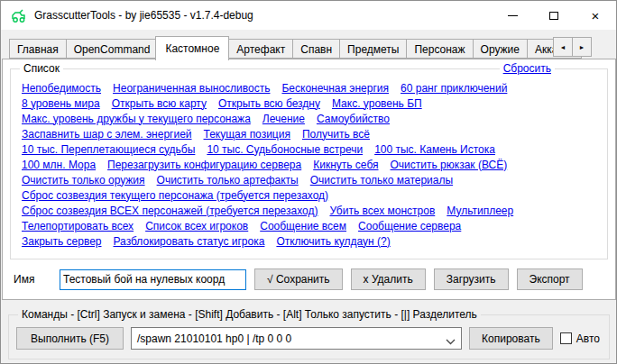 The image size is (617, 364). Describe the element at coordinates (308, 150) in the screenshot. I see `link-row: 10 тыс. Переплетающиеся судьбы10 тыс. Су…` at that location.